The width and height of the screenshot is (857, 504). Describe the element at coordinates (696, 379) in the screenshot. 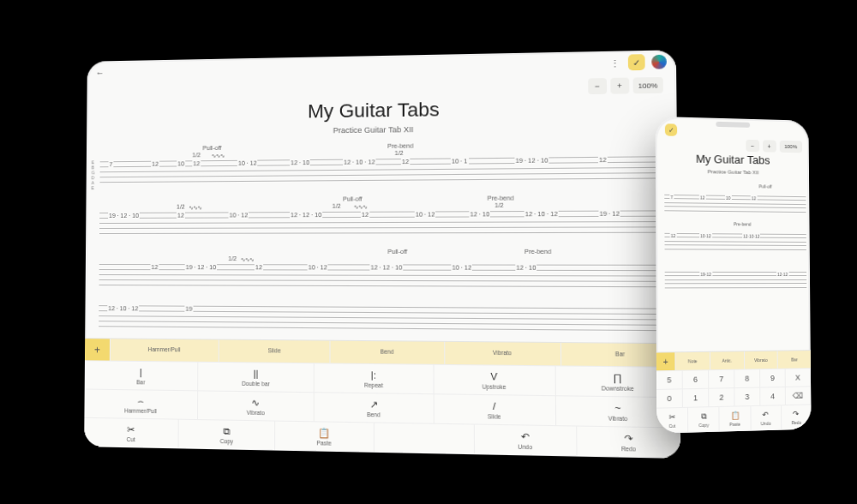

I see `num-6: 6` at that location.